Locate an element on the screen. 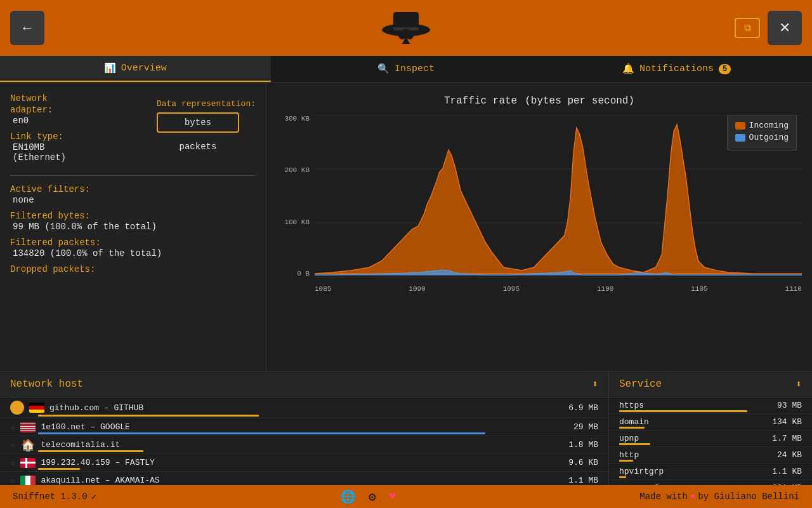  service-size-https: 93 MB is located at coordinates (789, 405).